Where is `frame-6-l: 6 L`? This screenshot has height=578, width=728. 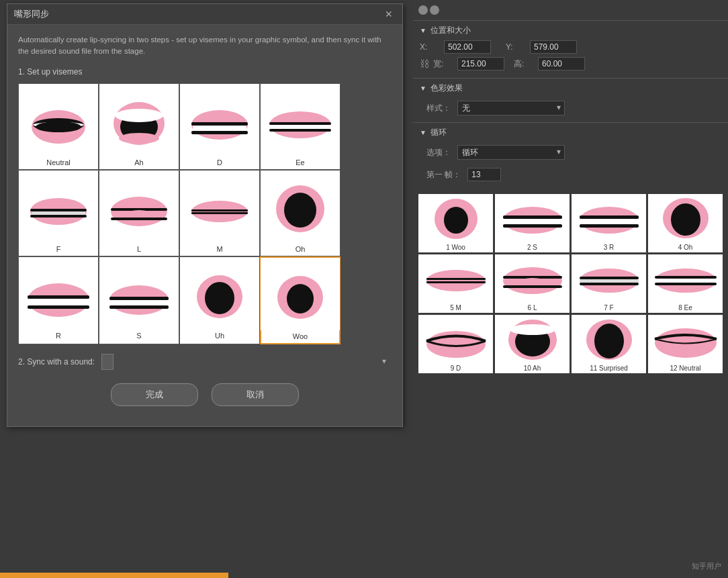 frame-6-l: 6 L is located at coordinates (532, 283).